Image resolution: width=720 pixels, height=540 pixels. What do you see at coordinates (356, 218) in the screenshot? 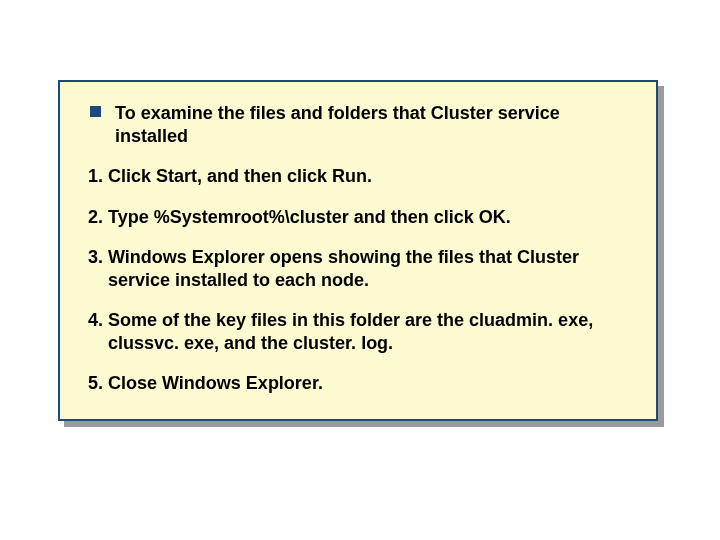
I see `step-2: 2. Type %Systemroot%\cluster and then cl…` at bounding box center [356, 218].